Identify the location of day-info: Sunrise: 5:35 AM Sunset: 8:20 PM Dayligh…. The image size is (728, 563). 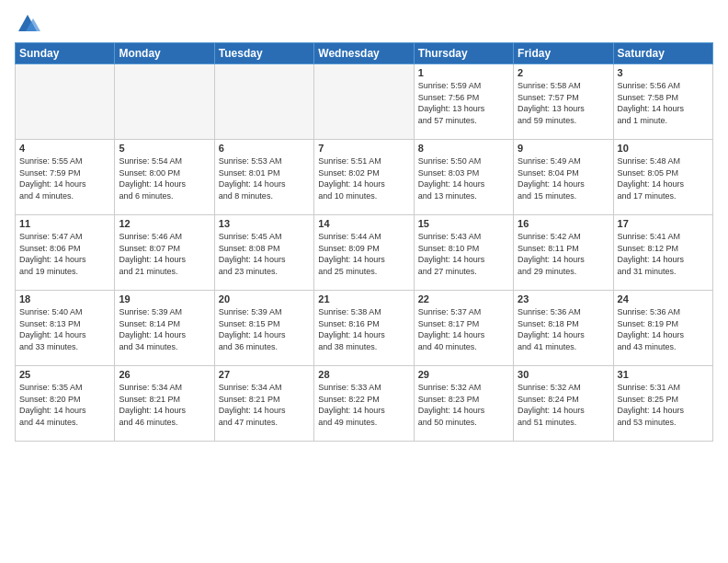
(64, 405).